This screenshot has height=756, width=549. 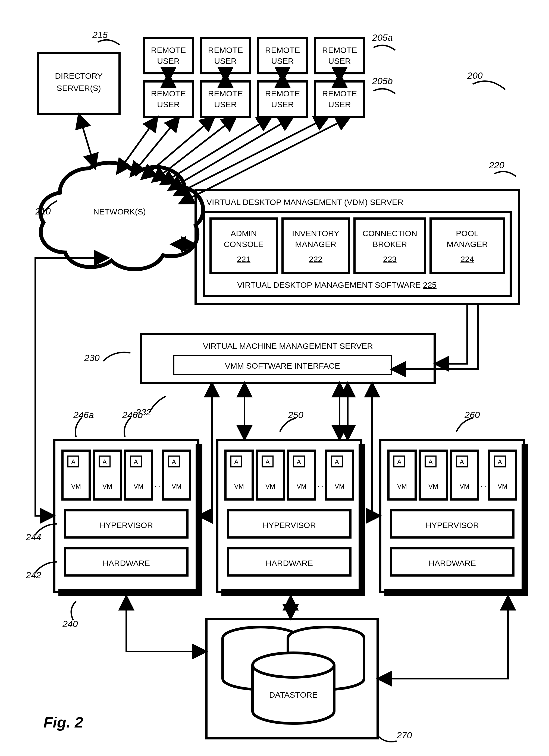 I want to click on ref-205b: 205b, so click(x=382, y=81).